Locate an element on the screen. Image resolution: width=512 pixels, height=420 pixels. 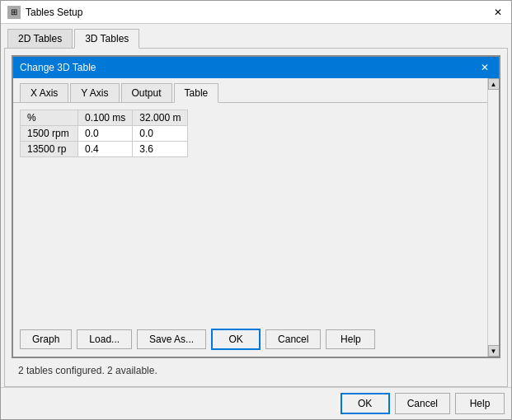
inner-title-text: Change 3D Table is located at coordinates (58, 68).